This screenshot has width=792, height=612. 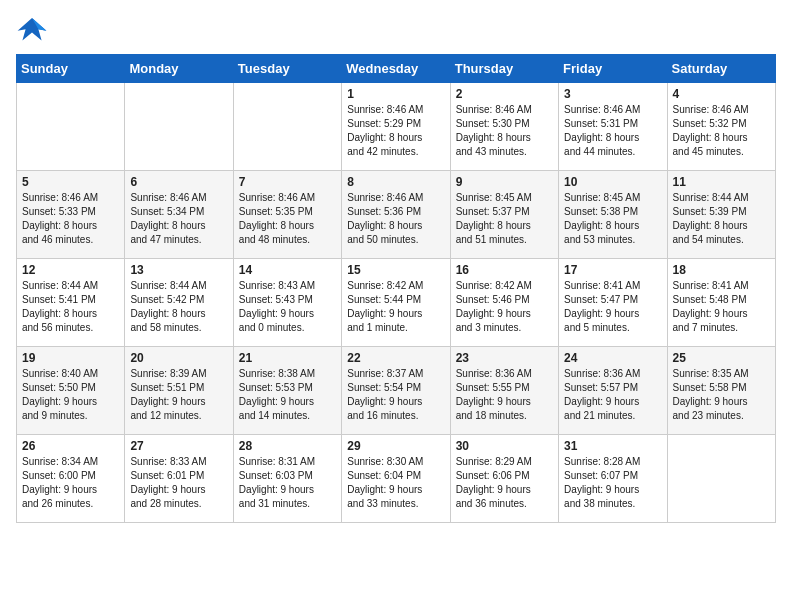 I want to click on calendar-cell: 20Sunrise: 8:39 AM Sunset: 5:51 PM Dayli…, so click(x=179, y=391).